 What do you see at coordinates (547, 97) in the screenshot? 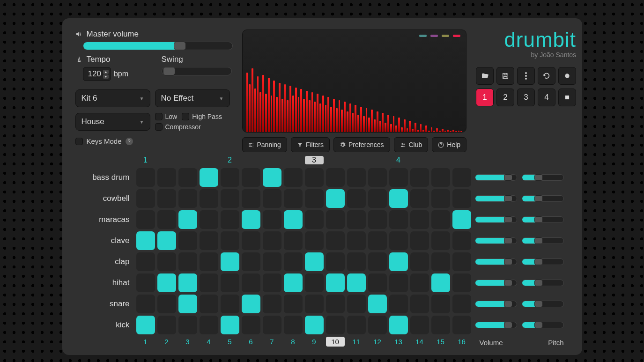
I see `pattern-4-button: 4` at bounding box center [547, 97].